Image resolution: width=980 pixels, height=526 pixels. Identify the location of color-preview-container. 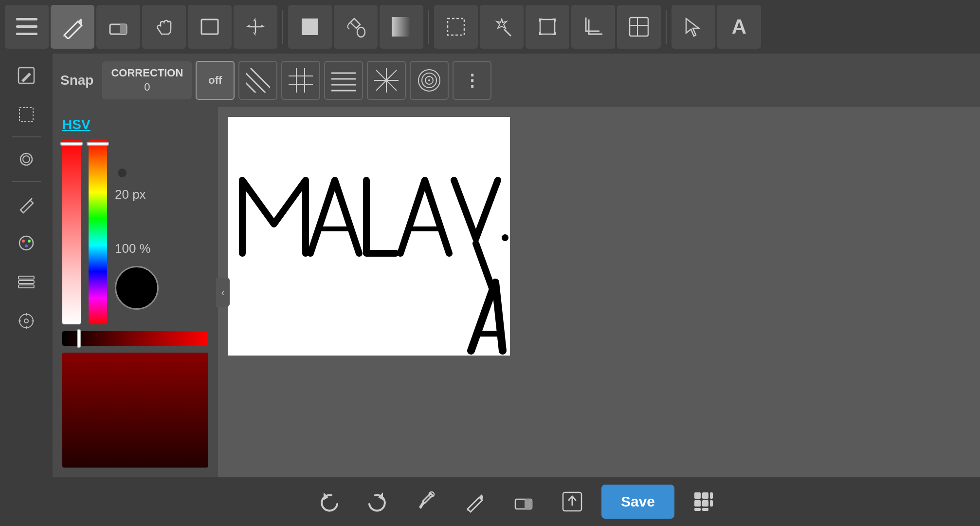
(162, 288).